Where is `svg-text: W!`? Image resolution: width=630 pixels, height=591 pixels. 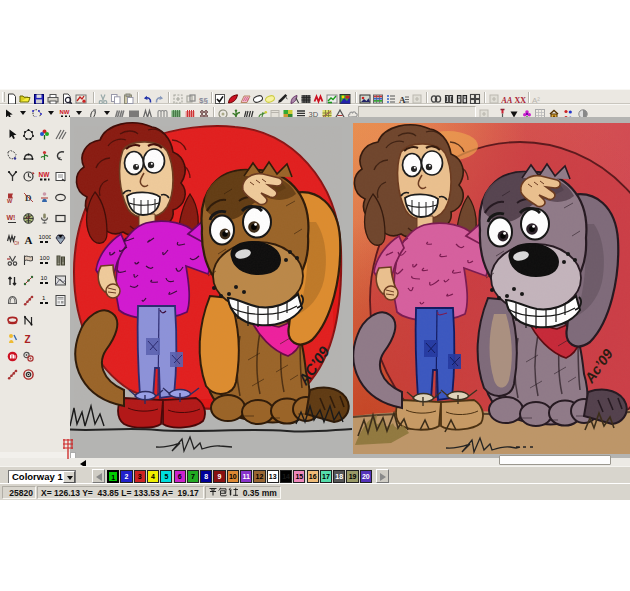 svg-text: W! is located at coordinates (12, 218).